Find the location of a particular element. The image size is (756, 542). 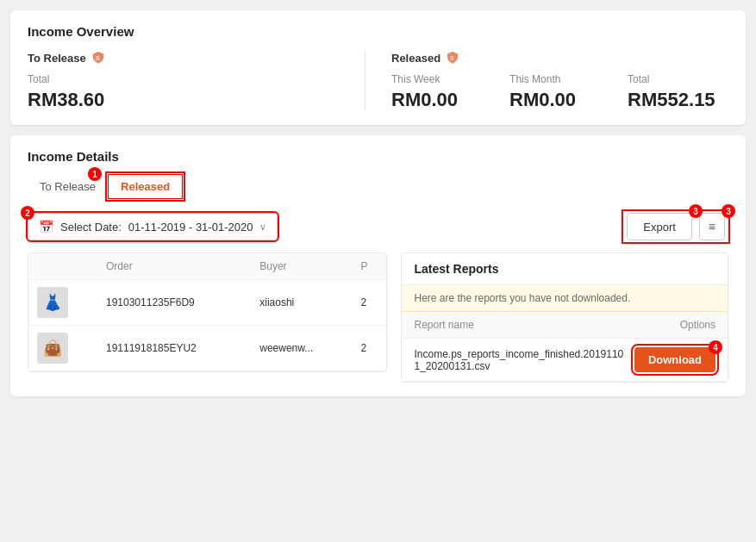

date-range-value: 01-11-2019 - 31-01-2020 is located at coordinates (191, 227).